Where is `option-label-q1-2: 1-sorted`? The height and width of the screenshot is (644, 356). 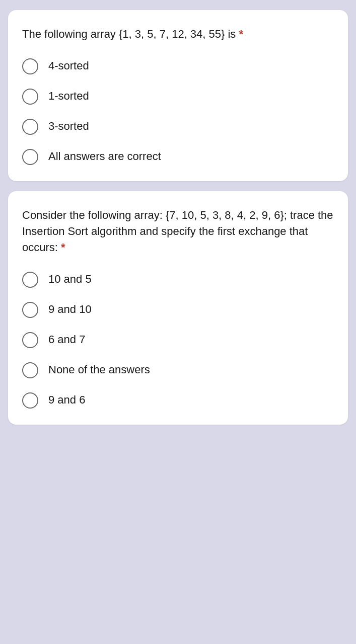 option-label-q1-2: 1-sorted is located at coordinates (68, 97).